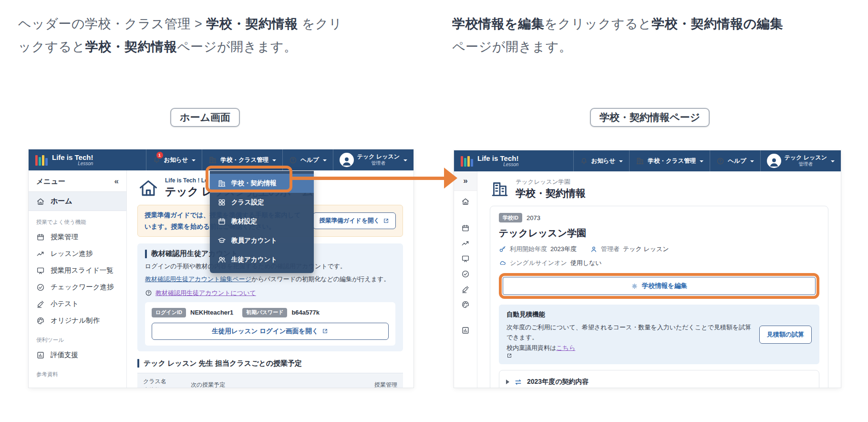  I want to click on sidebar-item-checkwork-progress: チェックワーク進捗, so click(77, 287).